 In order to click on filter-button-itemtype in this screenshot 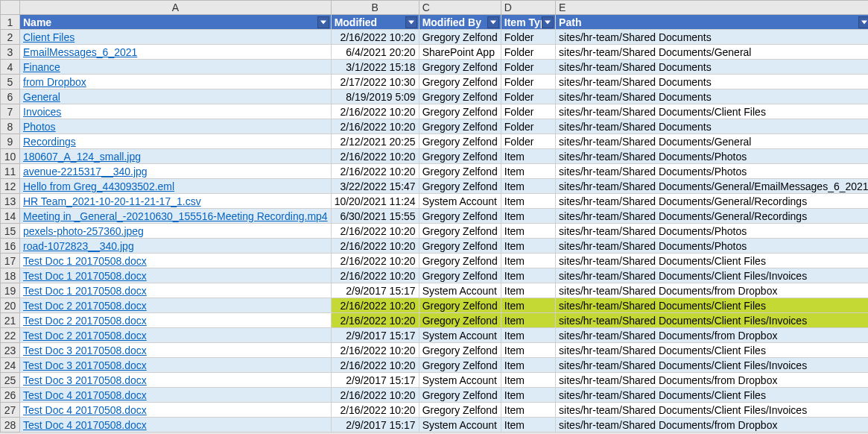, I will do `click(548, 22)`.